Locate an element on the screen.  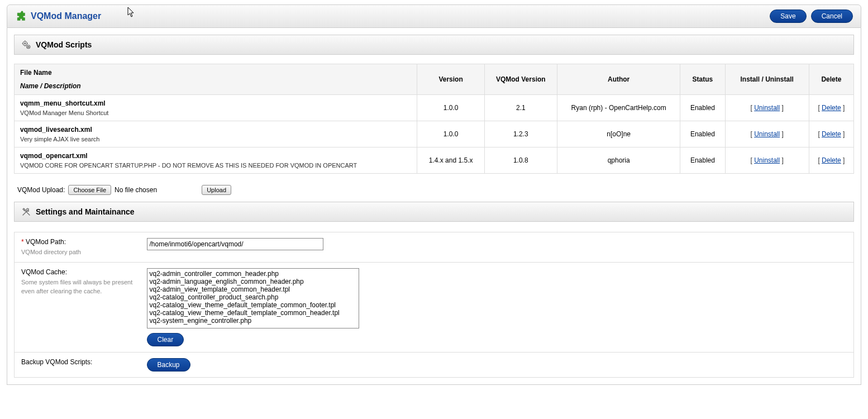
required-marker: * is located at coordinates (22, 242).